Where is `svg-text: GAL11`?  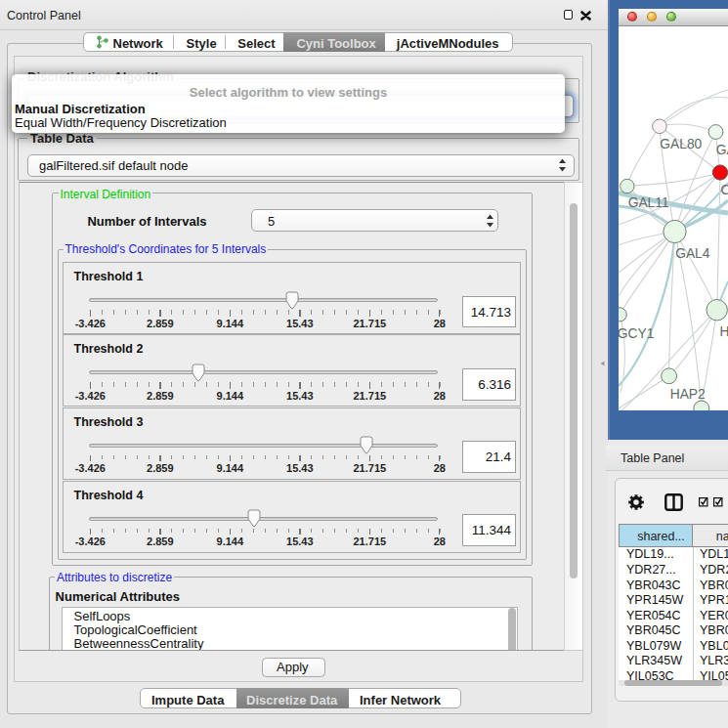
svg-text: GAL11 is located at coordinates (649, 203).